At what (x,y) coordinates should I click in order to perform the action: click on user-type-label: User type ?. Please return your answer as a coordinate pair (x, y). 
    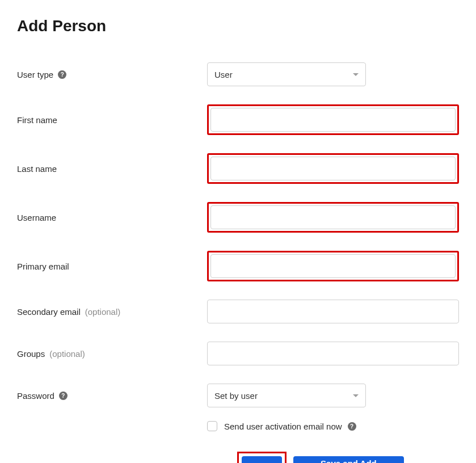
    Looking at the image, I should click on (112, 75).